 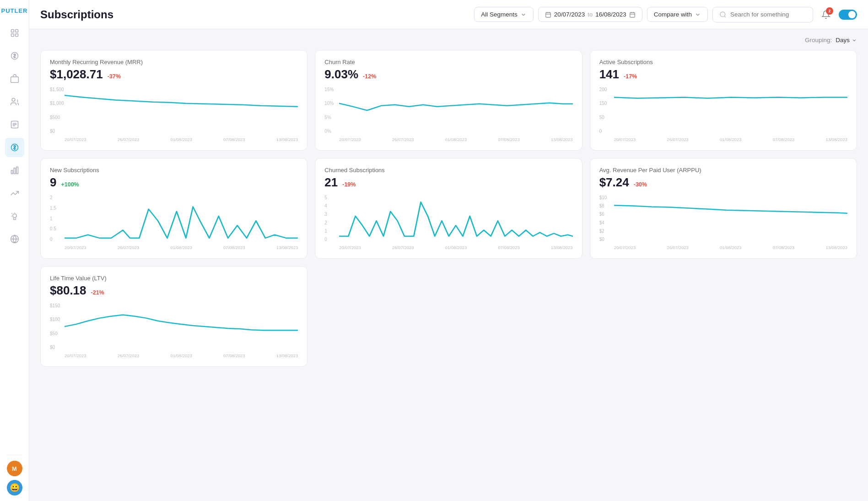 I want to click on sidebar-item-subscriptions, so click(x=15, y=147).